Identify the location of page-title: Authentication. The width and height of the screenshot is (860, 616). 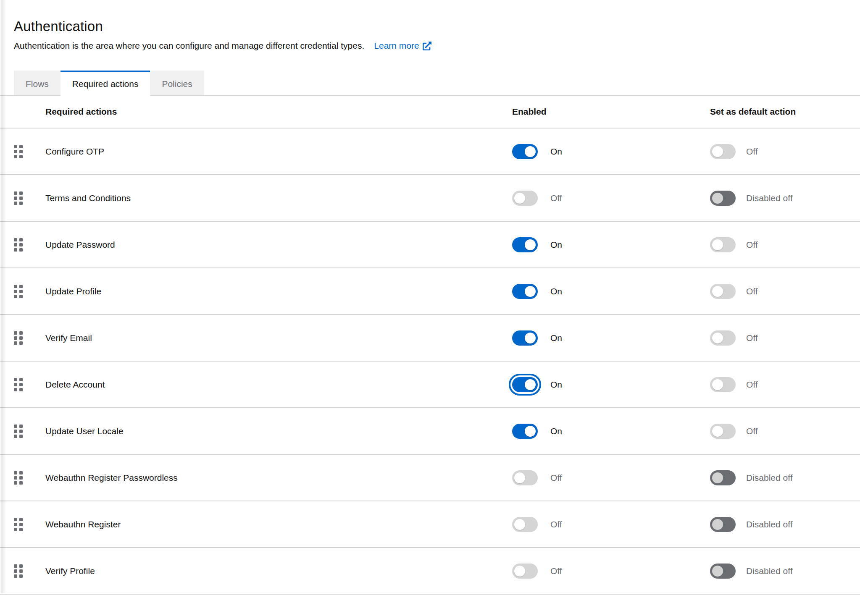
(429, 26).